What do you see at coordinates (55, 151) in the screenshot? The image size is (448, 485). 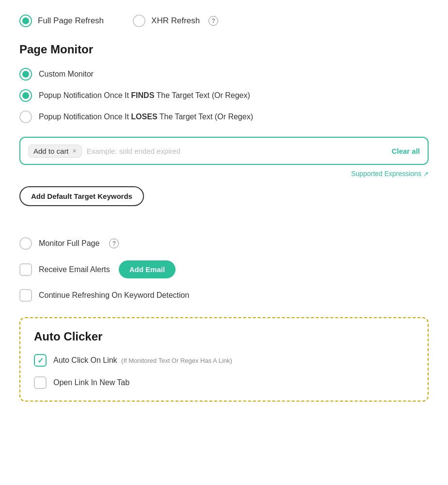 I see `keyword-tag-add-to-cart: Add to cart ×` at bounding box center [55, 151].